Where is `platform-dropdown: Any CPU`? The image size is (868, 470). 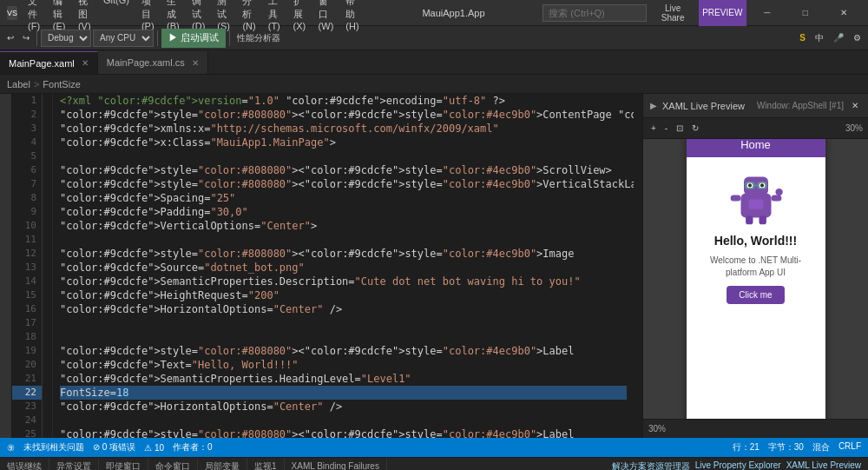
platform-dropdown: Any CPU is located at coordinates (123, 38).